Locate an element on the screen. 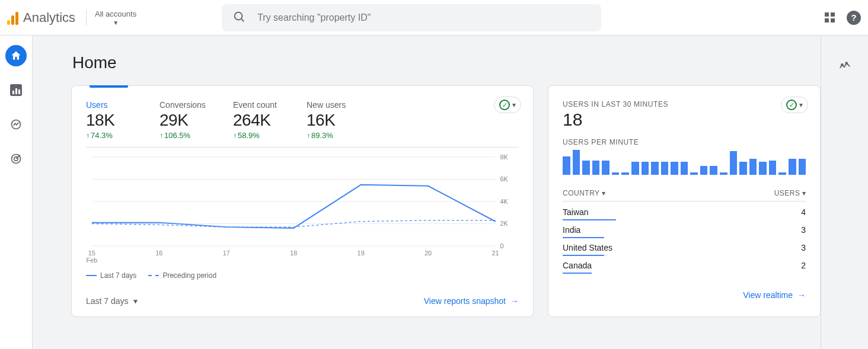 The height and width of the screenshot is (349, 868). svg-text: 17 is located at coordinates (226, 253).